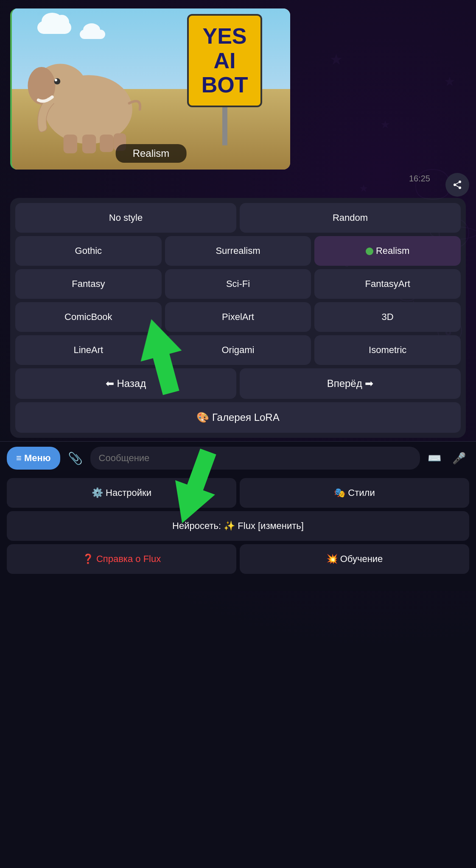  Describe the element at coordinates (238, 251) in the screenshot. I see `style-btn-surrealism: Surrealism` at that location.